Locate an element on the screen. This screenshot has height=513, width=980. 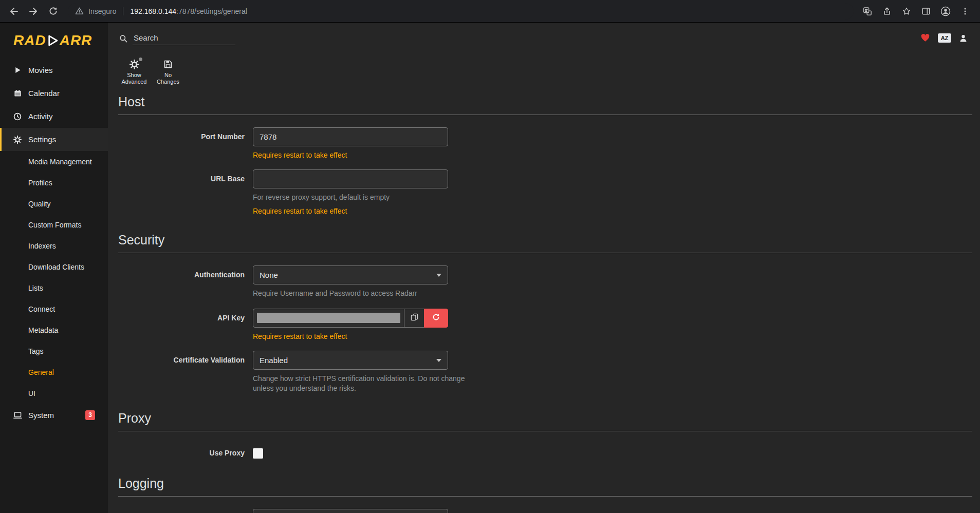
browser-forward-button is located at coordinates (33, 11).